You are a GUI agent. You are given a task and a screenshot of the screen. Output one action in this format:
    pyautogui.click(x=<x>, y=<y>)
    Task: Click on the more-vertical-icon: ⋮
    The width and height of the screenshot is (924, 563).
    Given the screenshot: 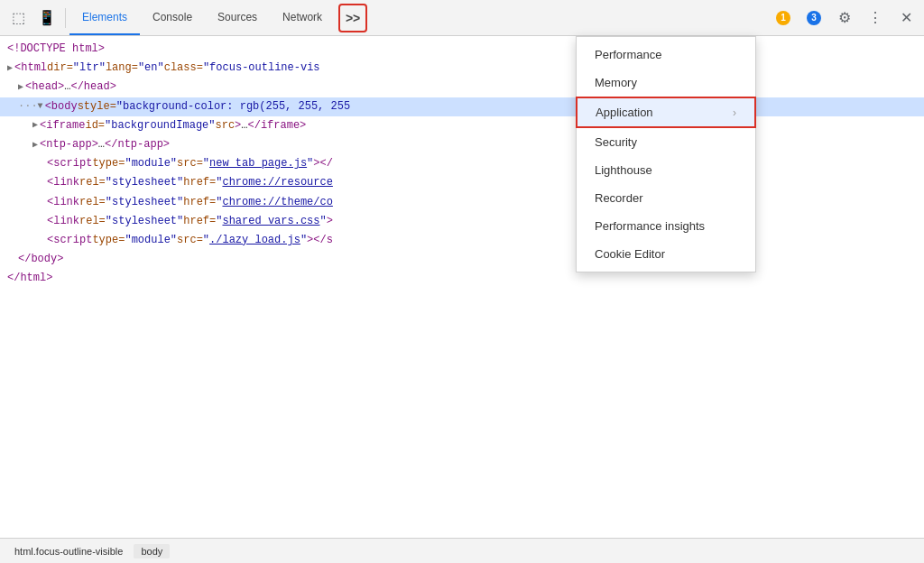 What is the action you would take?
    pyautogui.click(x=875, y=18)
    